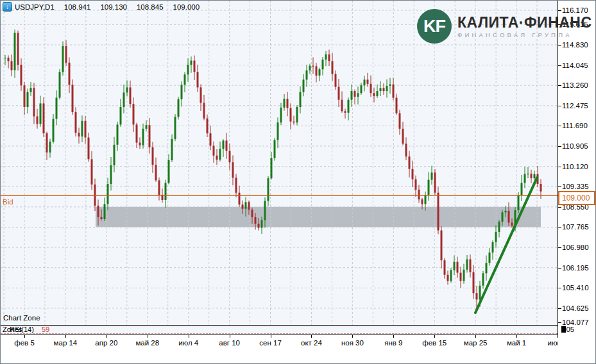  I want to click on broker-logo: KF КАЛИТА·ФИНАНС ФИНАНСОВАЯ ГРУППА, so click(504, 26).